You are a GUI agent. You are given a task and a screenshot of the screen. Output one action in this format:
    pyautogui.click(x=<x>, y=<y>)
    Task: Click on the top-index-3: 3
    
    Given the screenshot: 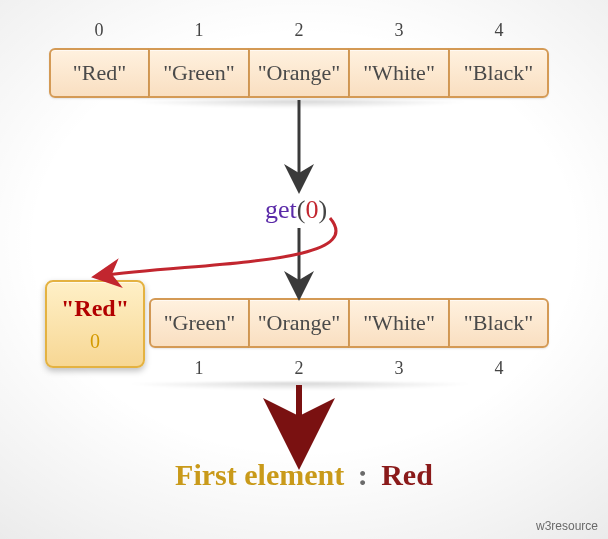 What is the action you would take?
    pyautogui.click(x=399, y=30)
    